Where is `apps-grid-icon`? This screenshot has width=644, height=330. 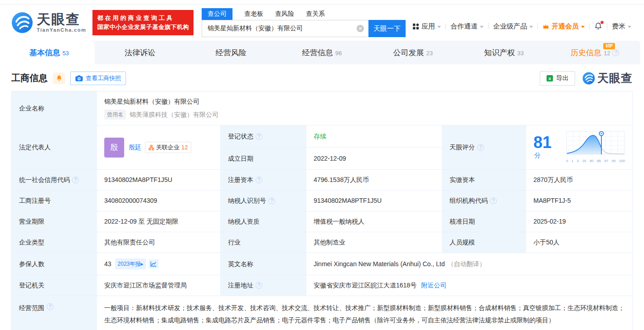 apps-grid-icon is located at coordinates (416, 26).